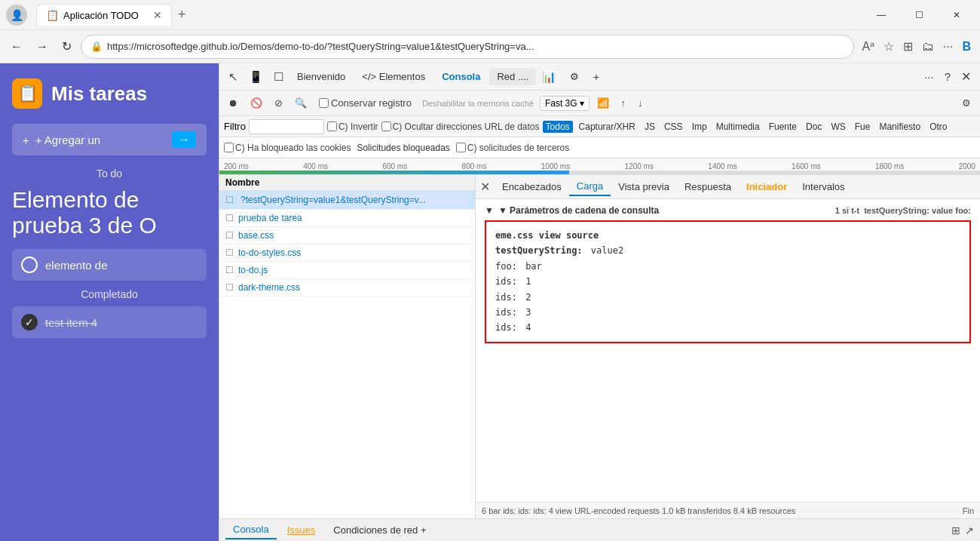 Image resolution: width=980 pixels, height=541 pixels. Describe the element at coordinates (644, 187) in the screenshot. I see `tab-preview: Vista previa` at that location.